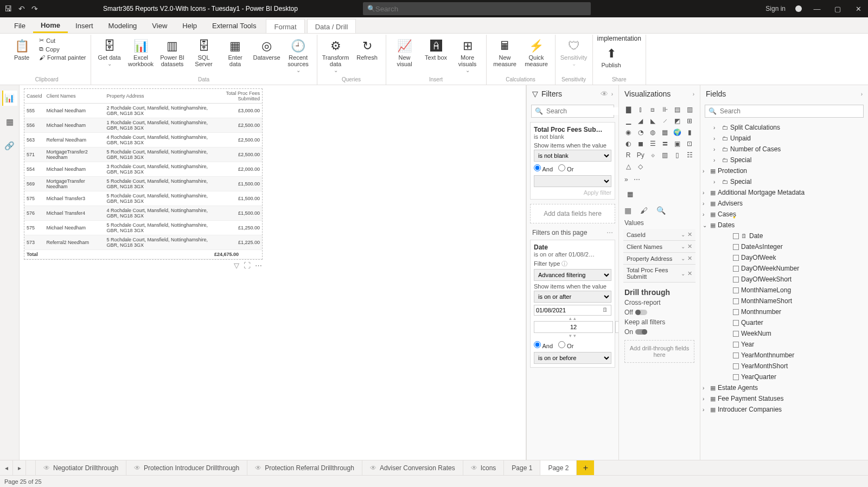 This screenshot has width=868, height=487. I want to click on viz-type-icon: ⊞, so click(690, 121).